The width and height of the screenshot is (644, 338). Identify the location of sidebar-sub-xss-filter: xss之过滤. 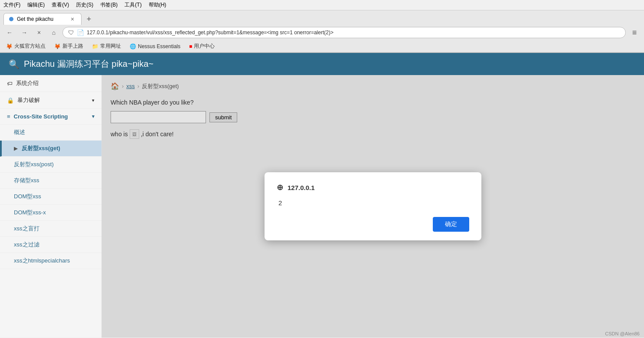
(51, 245).